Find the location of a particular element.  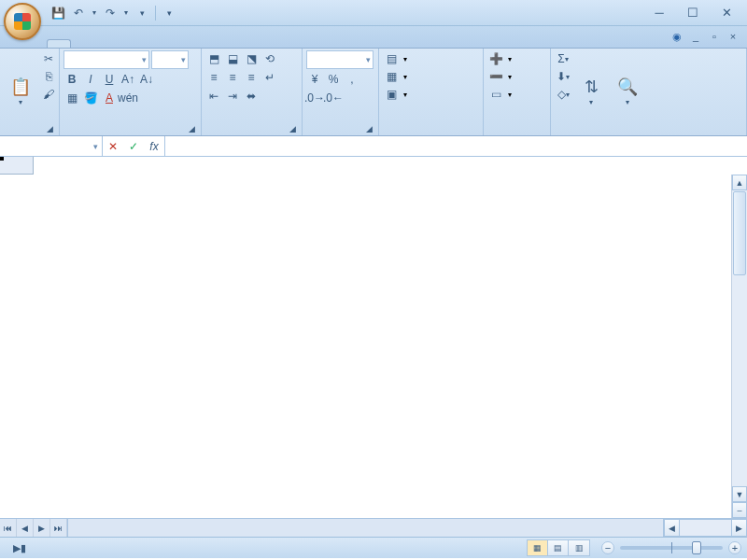

italic-icon: I is located at coordinates (91, 79).